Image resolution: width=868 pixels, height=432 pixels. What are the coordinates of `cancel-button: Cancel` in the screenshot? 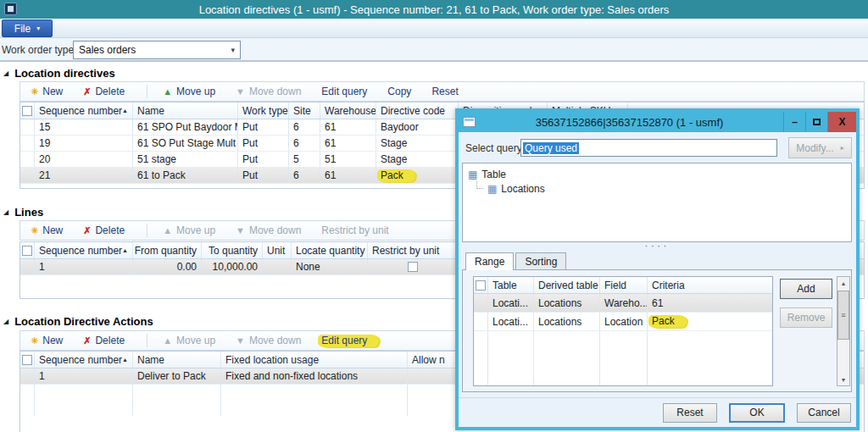 It's located at (824, 413).